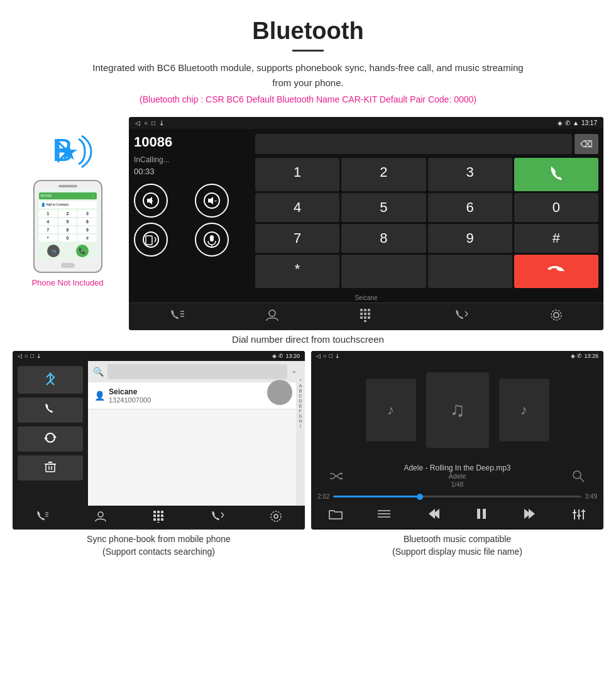 This screenshot has height=683, width=616. Describe the element at coordinates (420, 497) in the screenshot. I see `music-progress-dot` at that location.